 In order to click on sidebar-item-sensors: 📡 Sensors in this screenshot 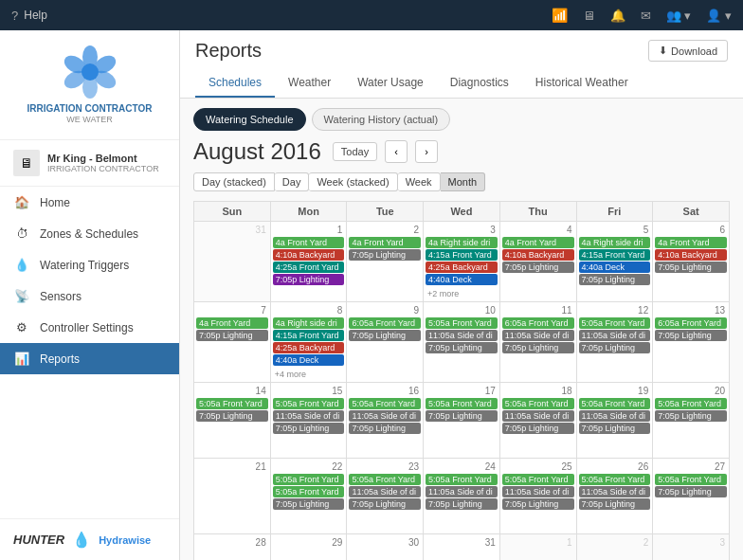, I will do `click(89, 296)`.